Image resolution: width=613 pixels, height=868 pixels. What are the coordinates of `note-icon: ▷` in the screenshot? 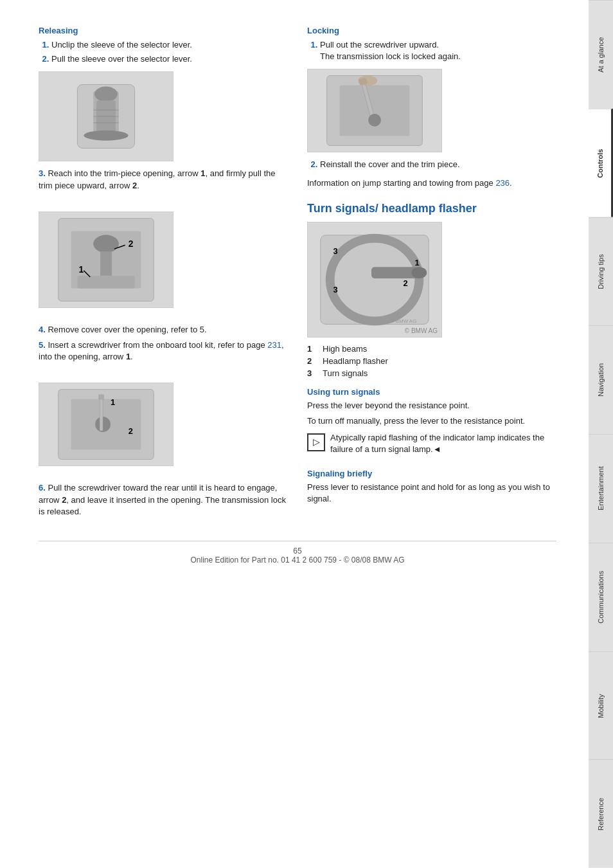 It's located at (316, 442).